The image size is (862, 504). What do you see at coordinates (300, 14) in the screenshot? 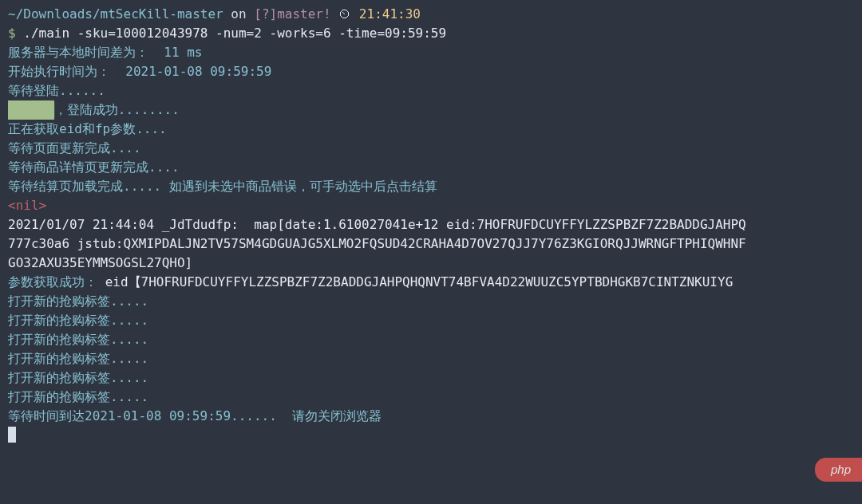
I see `branch-name: master` at bounding box center [300, 14].